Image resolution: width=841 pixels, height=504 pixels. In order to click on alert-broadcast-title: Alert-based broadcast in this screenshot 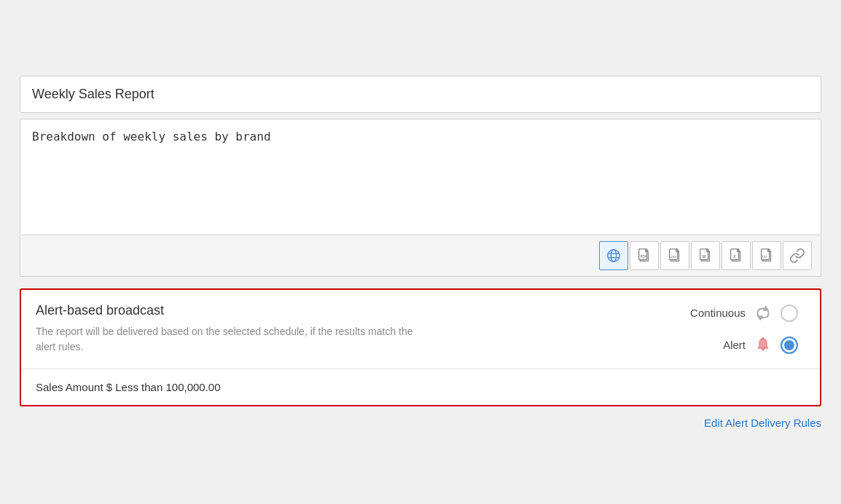, I will do `click(363, 310)`.